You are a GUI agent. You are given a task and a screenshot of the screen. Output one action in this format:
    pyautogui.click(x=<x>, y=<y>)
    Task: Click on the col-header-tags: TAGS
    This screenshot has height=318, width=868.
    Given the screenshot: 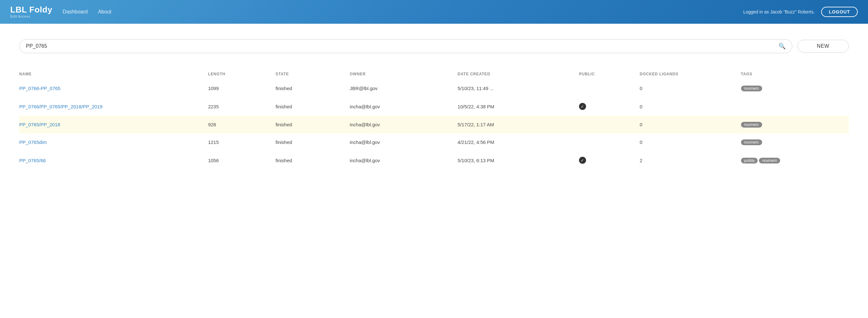 What is the action you would take?
    pyautogui.click(x=795, y=74)
    